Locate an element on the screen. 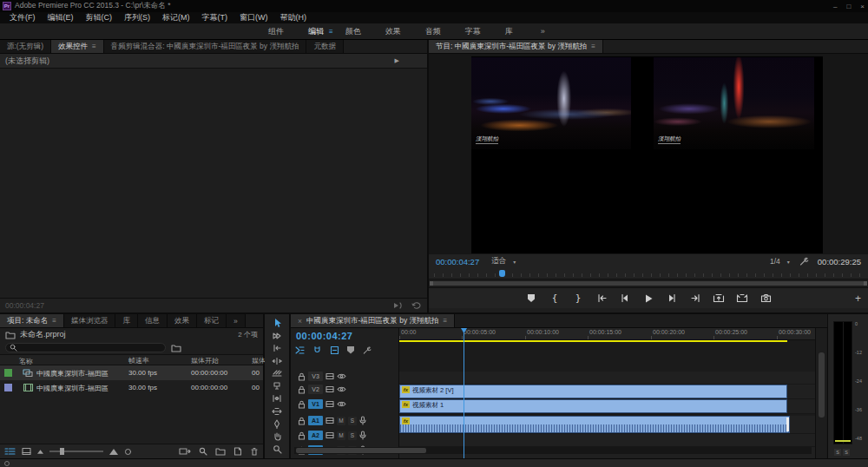 Image resolution: width=868 pixels, height=467 pixels. track-lane-v2: fx 视频素材 2 [V] is located at coordinates (608, 392).